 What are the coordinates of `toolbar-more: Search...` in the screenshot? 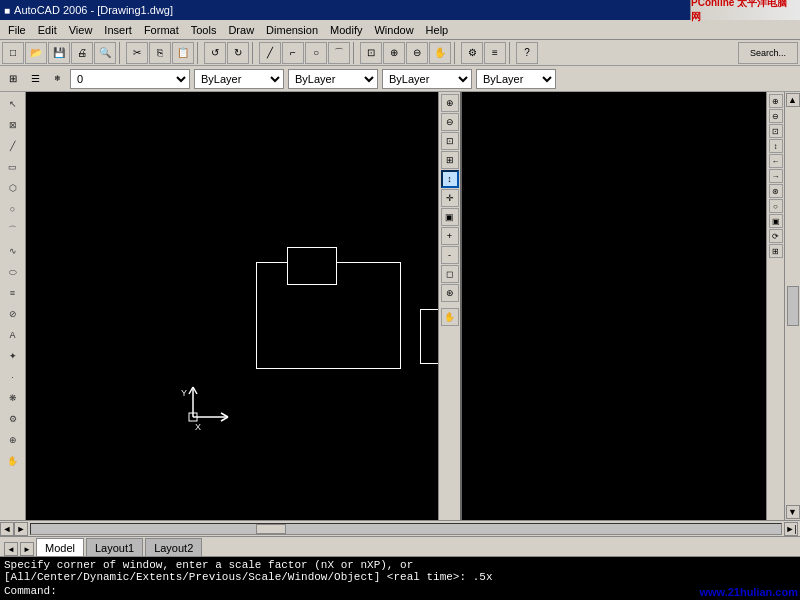 It's located at (768, 53).